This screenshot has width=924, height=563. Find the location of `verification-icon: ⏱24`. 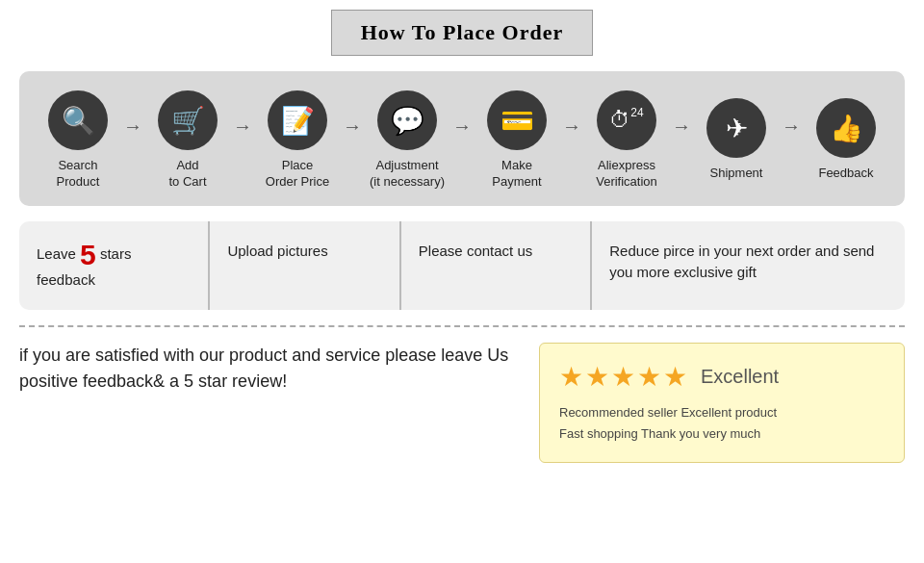

verification-icon: ⏱24 is located at coordinates (627, 120).